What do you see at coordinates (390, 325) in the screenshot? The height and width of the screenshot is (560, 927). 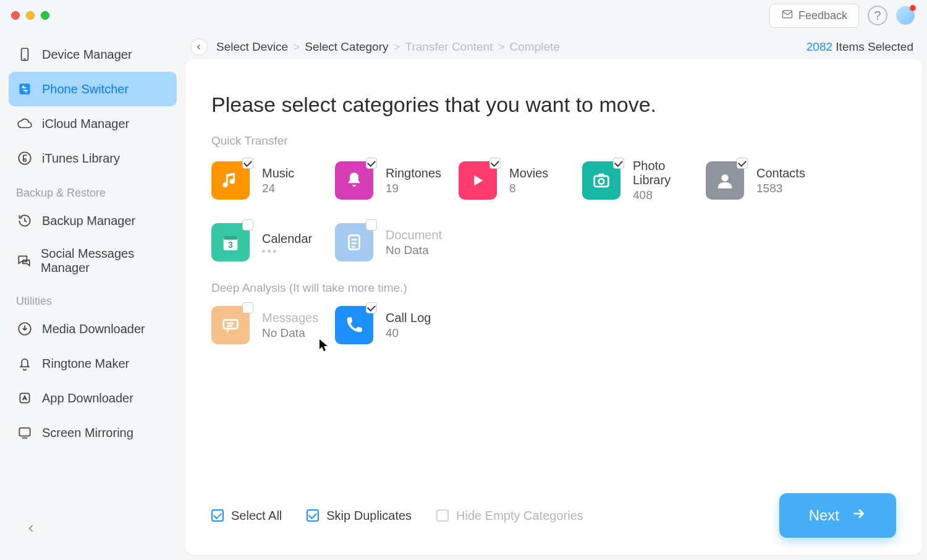 I see `category-call-log: Call Log 40` at bounding box center [390, 325].